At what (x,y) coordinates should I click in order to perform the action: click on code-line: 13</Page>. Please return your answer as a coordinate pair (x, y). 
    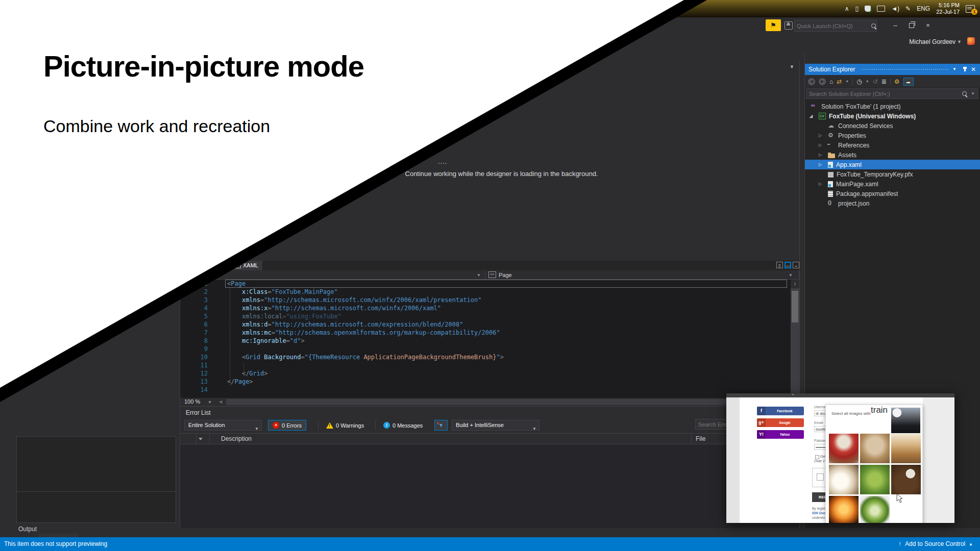
    Looking at the image, I should click on (490, 382).